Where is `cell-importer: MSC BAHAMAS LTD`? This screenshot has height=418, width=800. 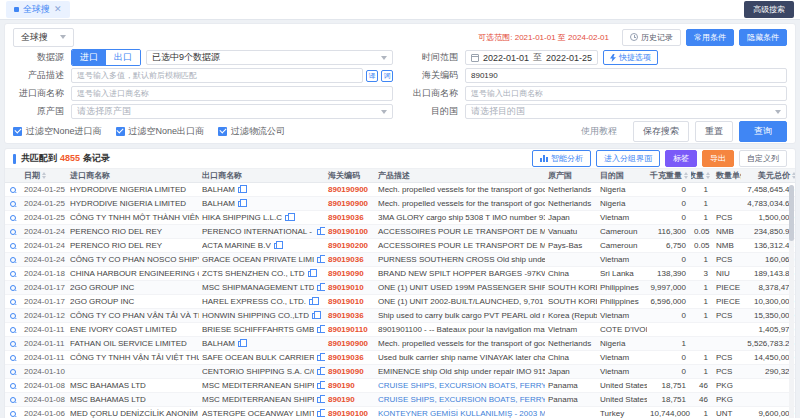 cell-importer: MSC BAHAMAS LTD is located at coordinates (133, 400).